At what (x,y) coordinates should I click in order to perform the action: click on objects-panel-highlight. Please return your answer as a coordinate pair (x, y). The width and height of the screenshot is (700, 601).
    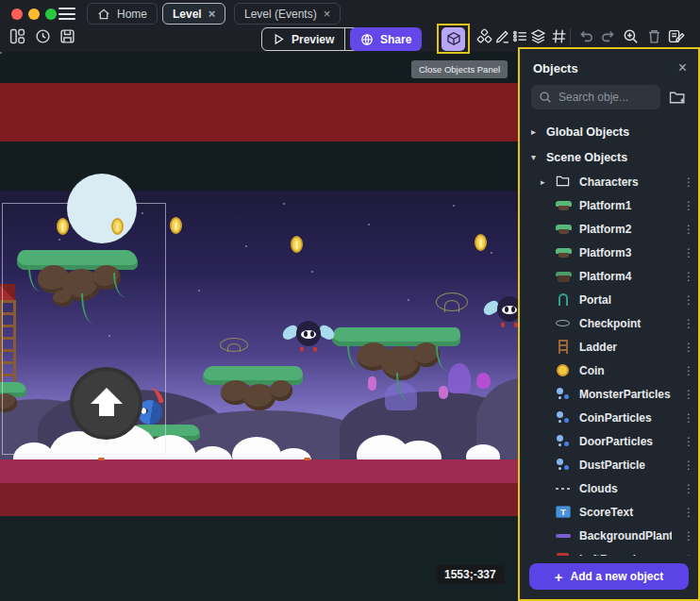
    Looking at the image, I should click on (453, 39).